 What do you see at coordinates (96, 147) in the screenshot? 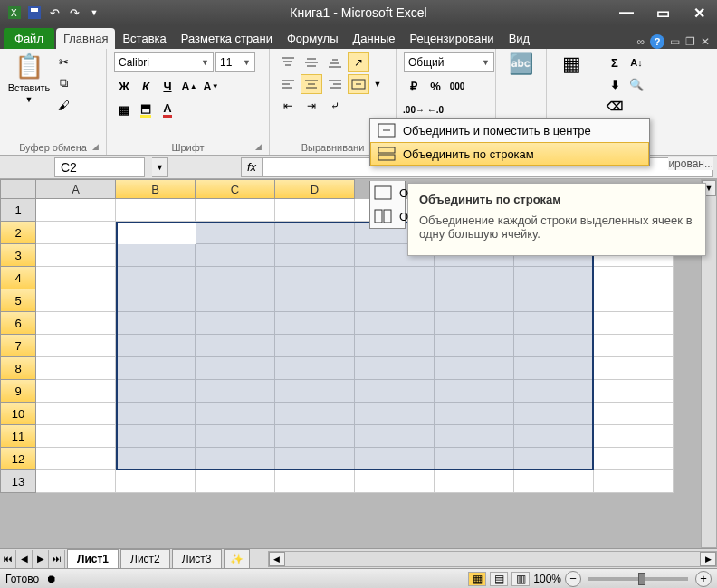
I see `clipboard-launcher-icon: ◢` at bounding box center [96, 147].